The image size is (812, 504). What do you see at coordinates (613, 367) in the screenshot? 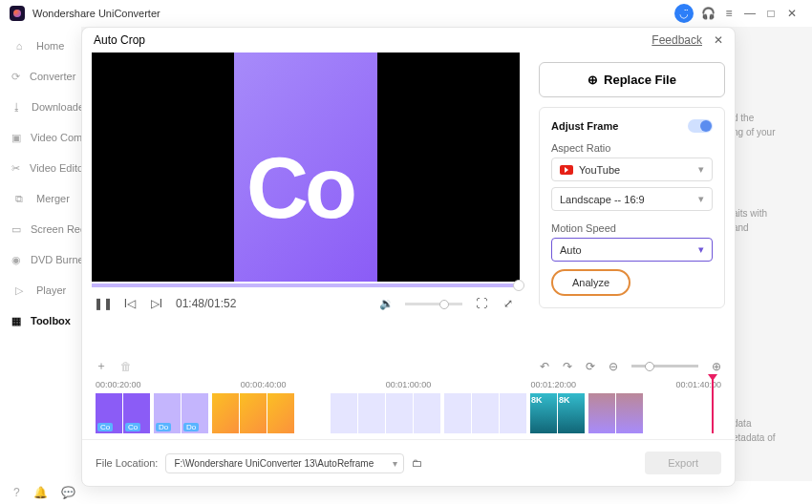
I see `zoom-out-button: ⊖` at bounding box center [613, 367].